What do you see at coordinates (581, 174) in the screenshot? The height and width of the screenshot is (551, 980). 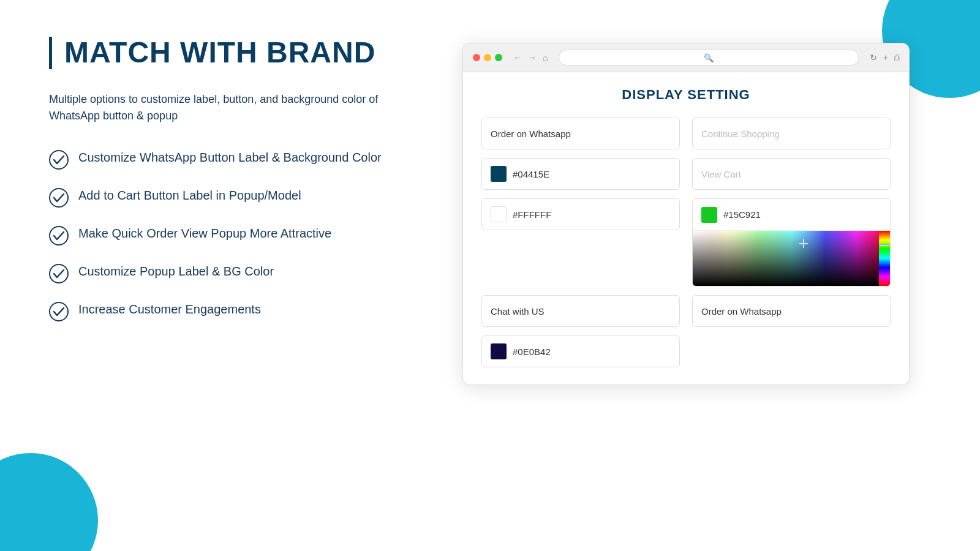 I see `color-dark-field: #04415E` at bounding box center [581, 174].